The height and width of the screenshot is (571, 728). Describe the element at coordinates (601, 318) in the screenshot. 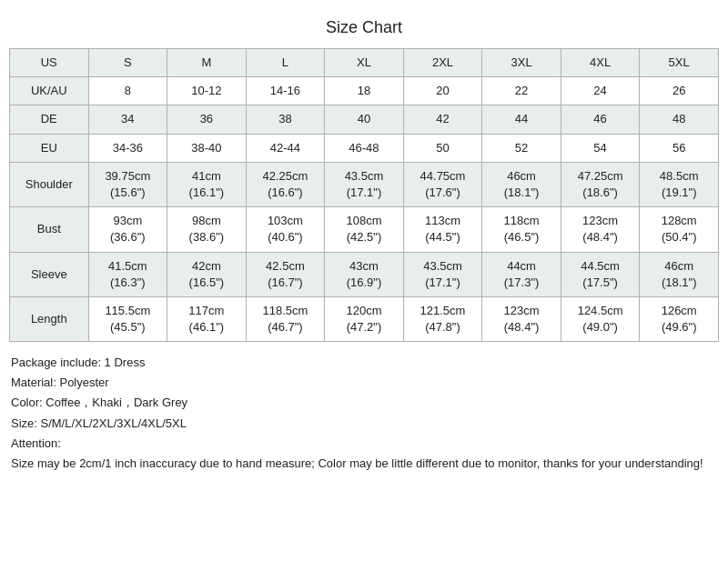

I see `table-cell: 124.5cm(49.0")` at that location.